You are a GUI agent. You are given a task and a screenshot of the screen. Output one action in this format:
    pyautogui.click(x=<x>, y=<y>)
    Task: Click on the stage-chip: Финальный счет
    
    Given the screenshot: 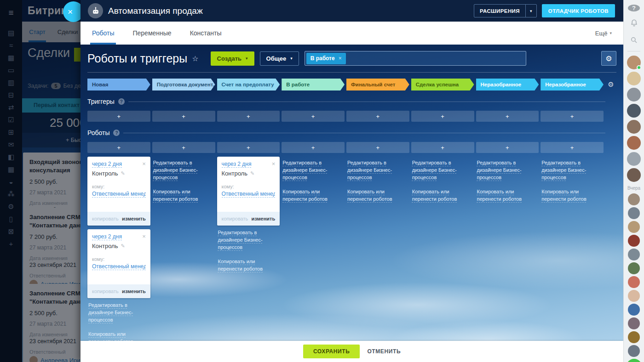 What is the action you would take?
    pyautogui.click(x=378, y=85)
    